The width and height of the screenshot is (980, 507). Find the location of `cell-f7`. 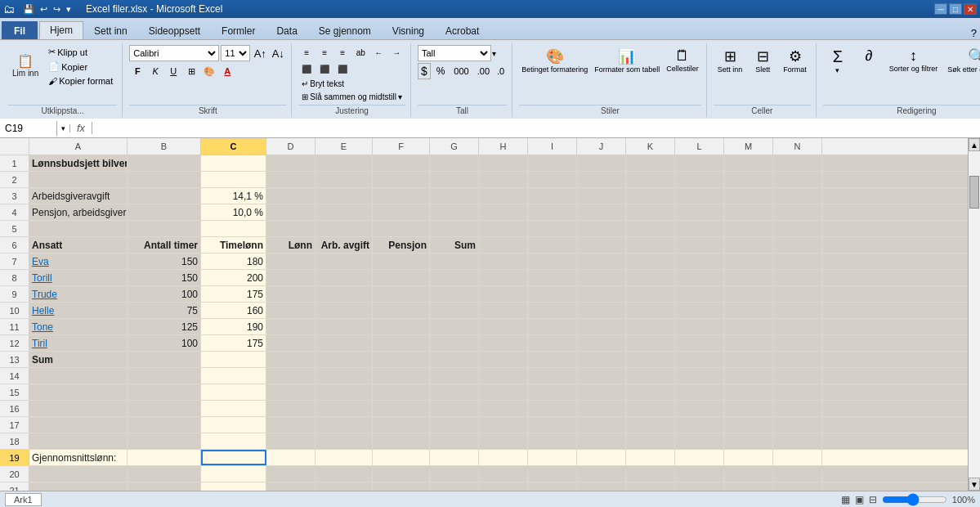

cell-f7 is located at coordinates (401, 262).